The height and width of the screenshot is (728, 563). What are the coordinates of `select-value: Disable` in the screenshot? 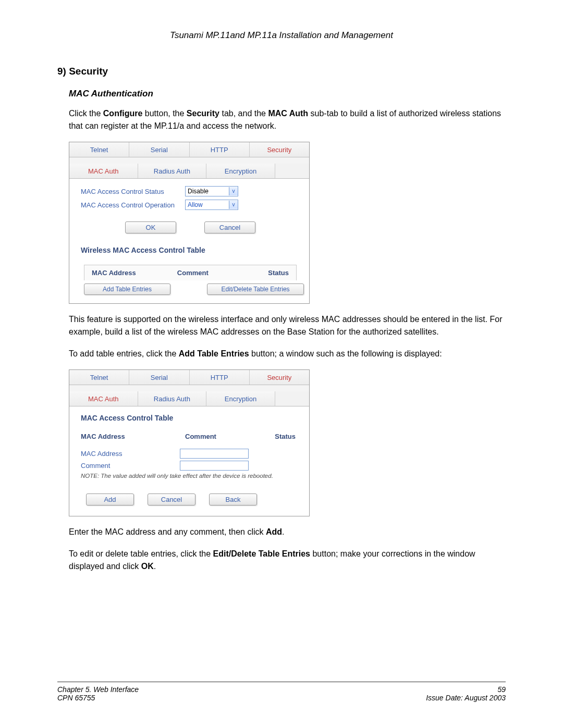 It's located at (207, 191).